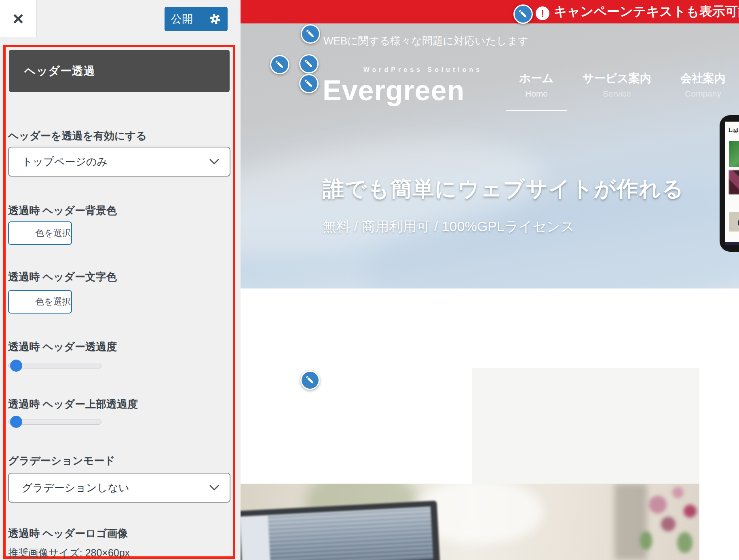 Image resolution: width=739 pixels, height=560 pixels. I want to click on edit-campaign-pencil-button, so click(523, 14).